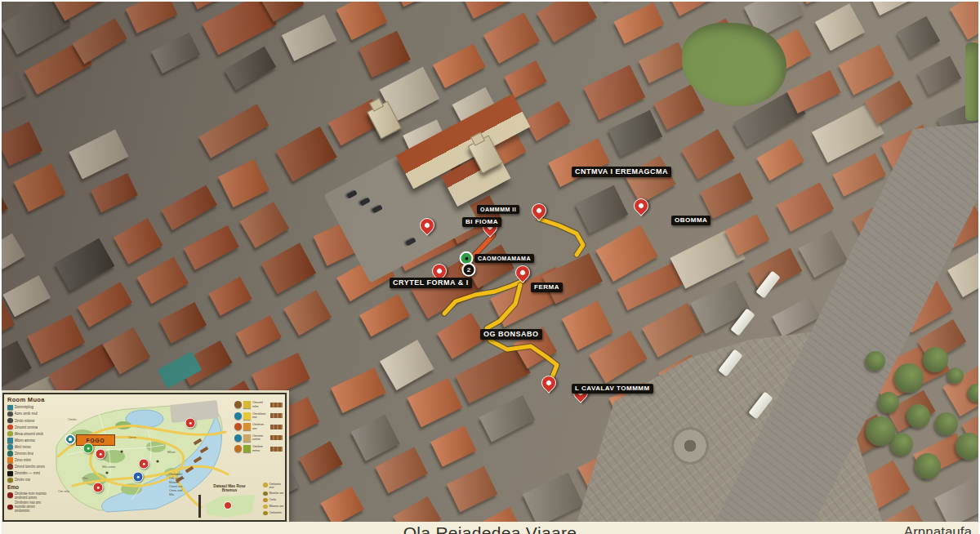 The height and width of the screenshot is (534, 980). What do you see at coordinates (258, 405) in the screenshot?
I see `inset-right-legend-item: Omoml mlm` at bounding box center [258, 405].